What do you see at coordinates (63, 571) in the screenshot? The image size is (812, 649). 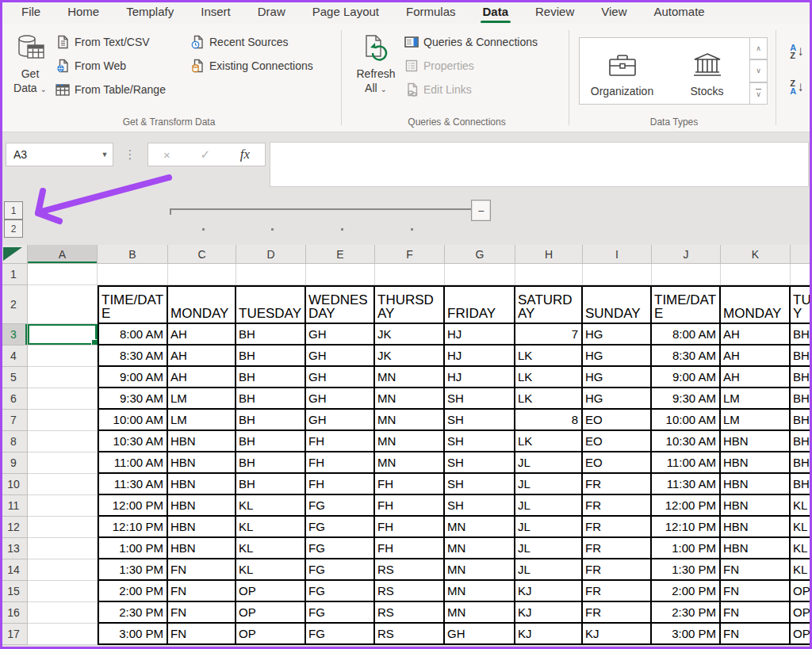 I see `cell-A14` at bounding box center [63, 571].